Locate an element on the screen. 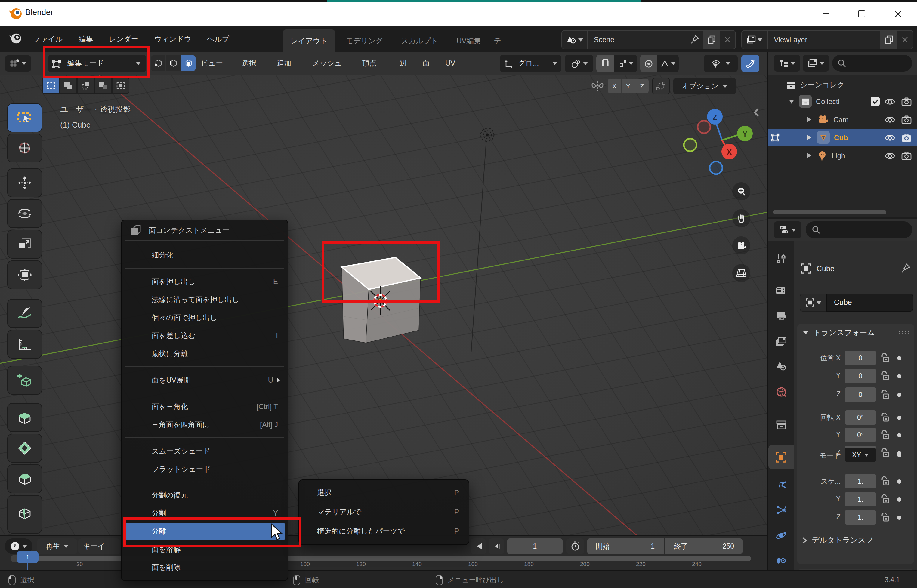  tool-cursor is located at coordinates (24, 148).